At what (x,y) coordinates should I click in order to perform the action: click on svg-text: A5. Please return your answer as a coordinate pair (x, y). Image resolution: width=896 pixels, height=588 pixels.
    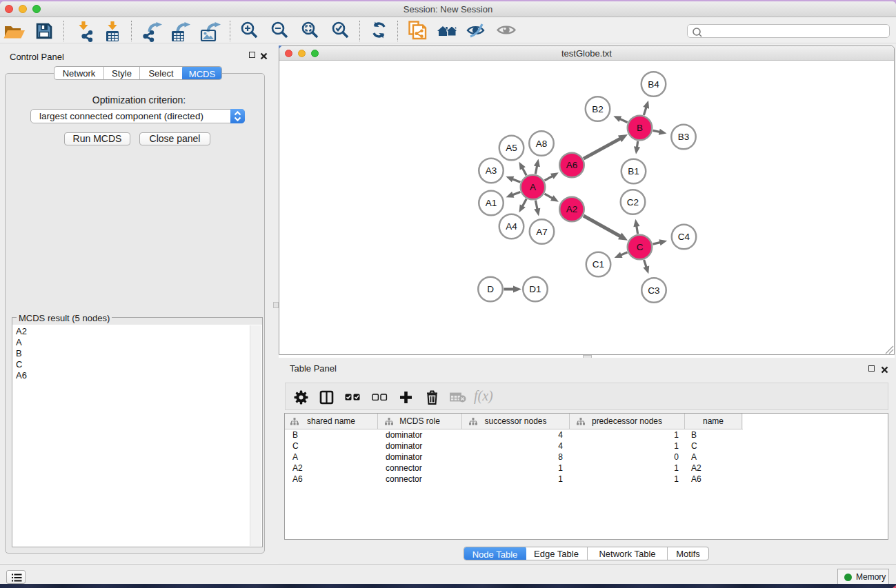
    Looking at the image, I should click on (512, 148).